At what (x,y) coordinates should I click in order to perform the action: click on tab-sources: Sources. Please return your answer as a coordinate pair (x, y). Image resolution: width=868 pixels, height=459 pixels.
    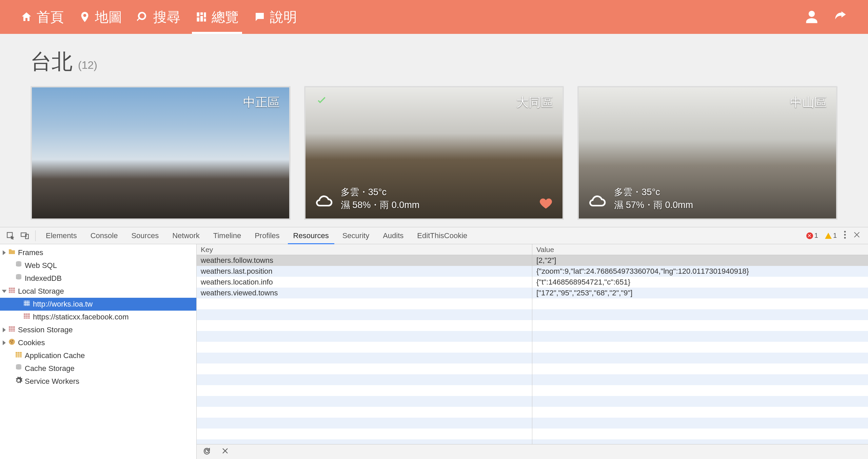
    Looking at the image, I should click on (145, 236).